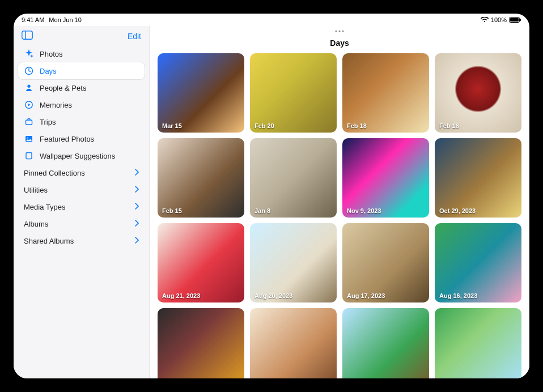 The image size is (543, 392). I want to click on thumb-date: Feb 16, so click(449, 126).